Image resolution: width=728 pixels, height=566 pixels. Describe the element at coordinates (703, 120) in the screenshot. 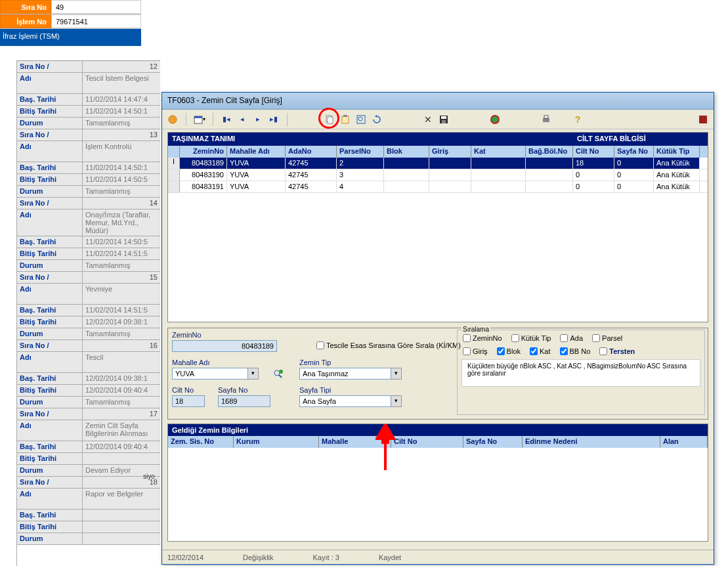

I see `close-icon` at that location.